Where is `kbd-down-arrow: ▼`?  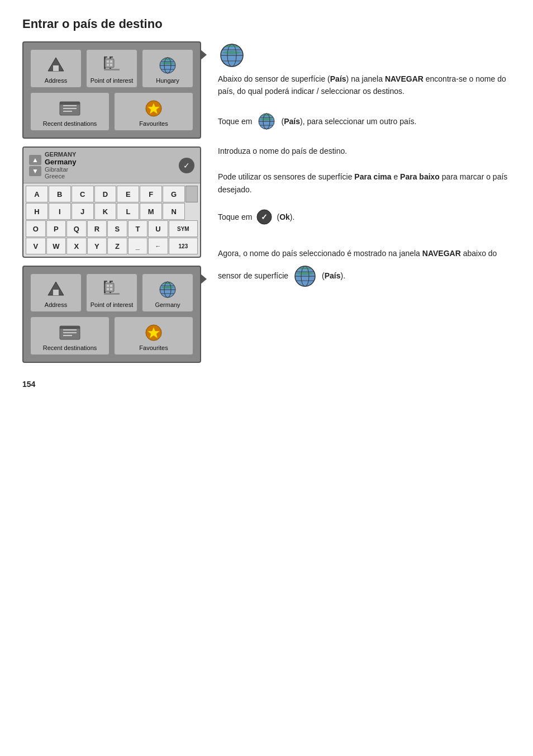
kbd-down-arrow: ▼ is located at coordinates (35, 171).